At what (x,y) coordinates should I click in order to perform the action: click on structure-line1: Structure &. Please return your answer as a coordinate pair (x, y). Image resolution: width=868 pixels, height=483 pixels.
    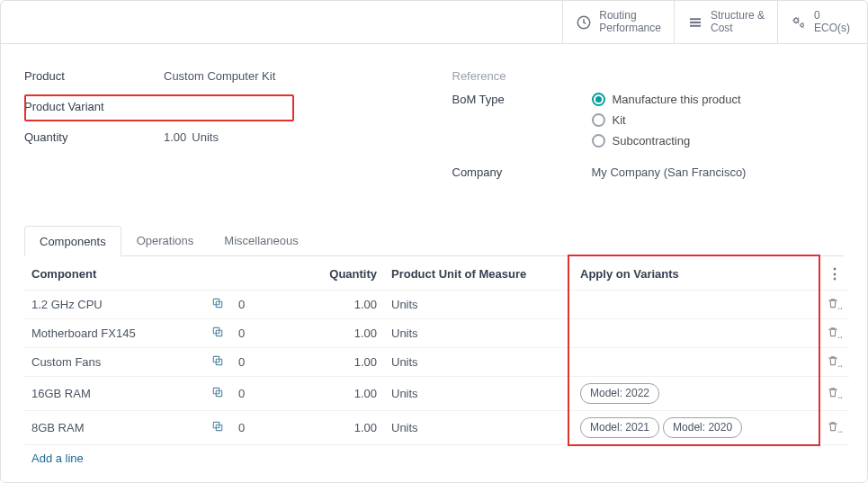
    Looking at the image, I should click on (738, 16).